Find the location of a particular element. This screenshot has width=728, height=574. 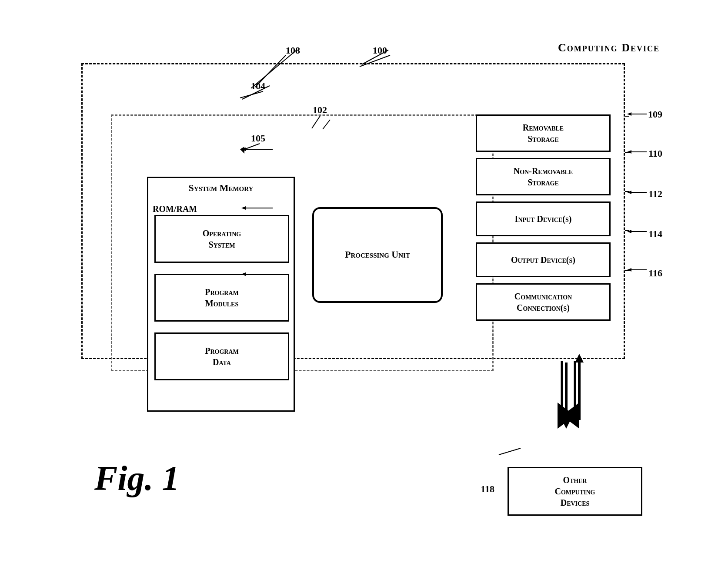

system-memory-box: System Memory ROM/RAM OperatingSystem Pr… is located at coordinates (221, 294).